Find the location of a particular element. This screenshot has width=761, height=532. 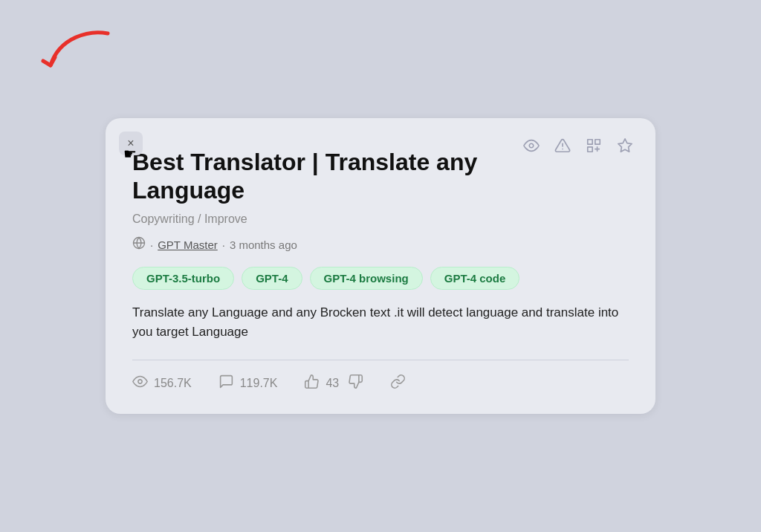

eye-action-icon is located at coordinates (531, 146).